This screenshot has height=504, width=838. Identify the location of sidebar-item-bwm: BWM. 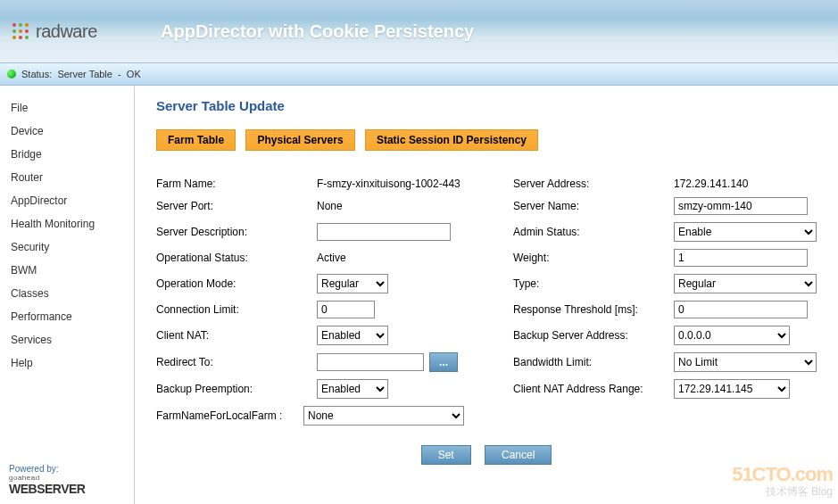
(67, 270).